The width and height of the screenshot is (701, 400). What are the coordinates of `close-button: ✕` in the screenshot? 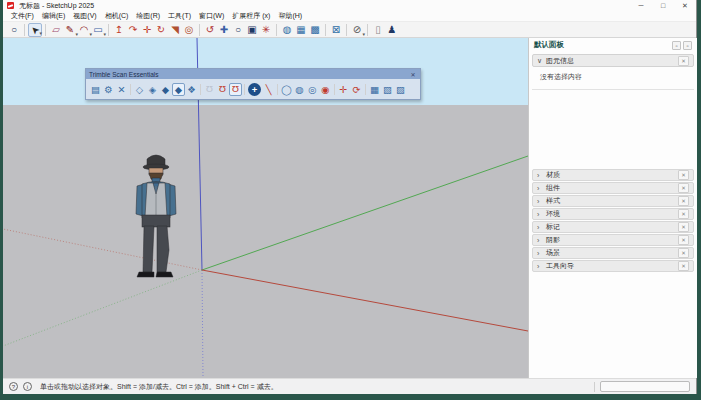 It's located at (685, 6).